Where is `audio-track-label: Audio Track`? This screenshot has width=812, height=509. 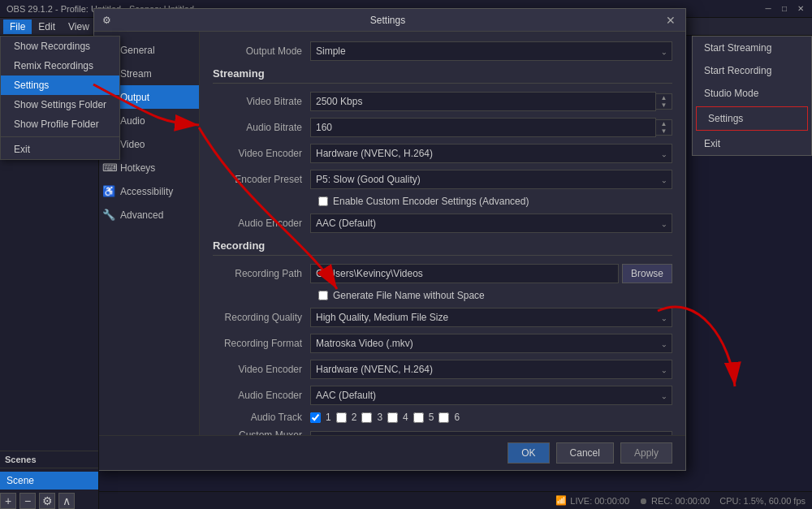 audio-track-label: Audio Track is located at coordinates (261, 417).